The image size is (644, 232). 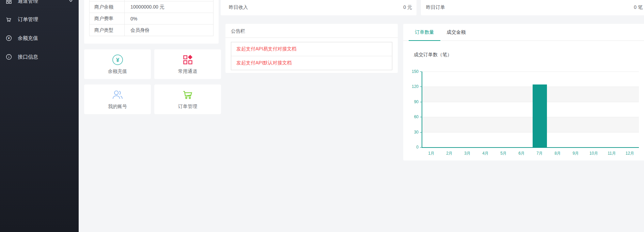 What do you see at coordinates (576, 153) in the screenshot?
I see `x-axis-label: 9月` at bounding box center [576, 153].